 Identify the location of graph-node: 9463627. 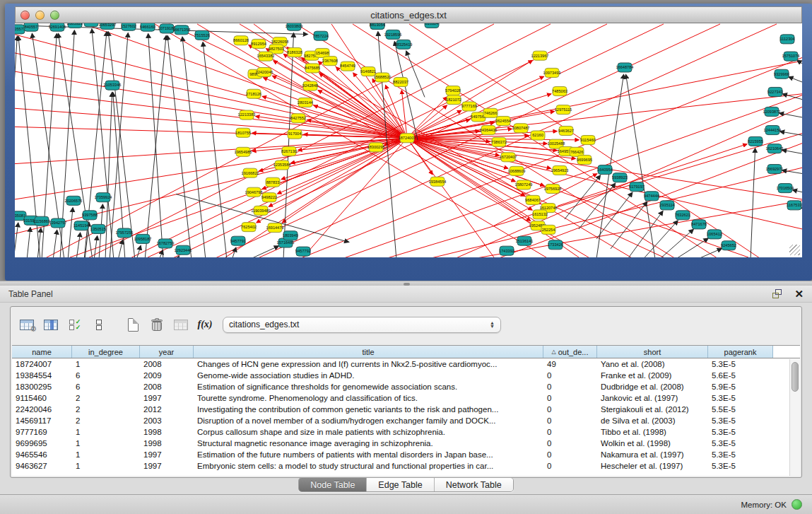
(566, 130).